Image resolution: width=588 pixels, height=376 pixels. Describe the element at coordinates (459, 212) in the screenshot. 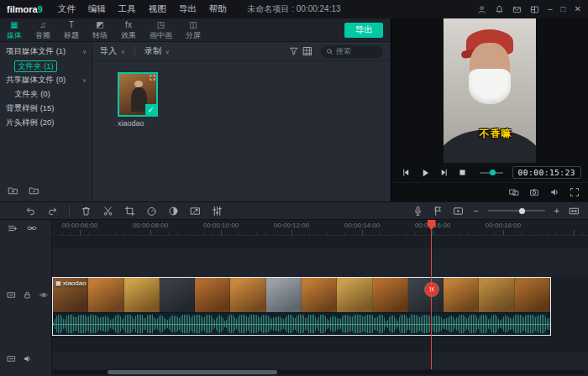

I see `render-preview-button` at that location.